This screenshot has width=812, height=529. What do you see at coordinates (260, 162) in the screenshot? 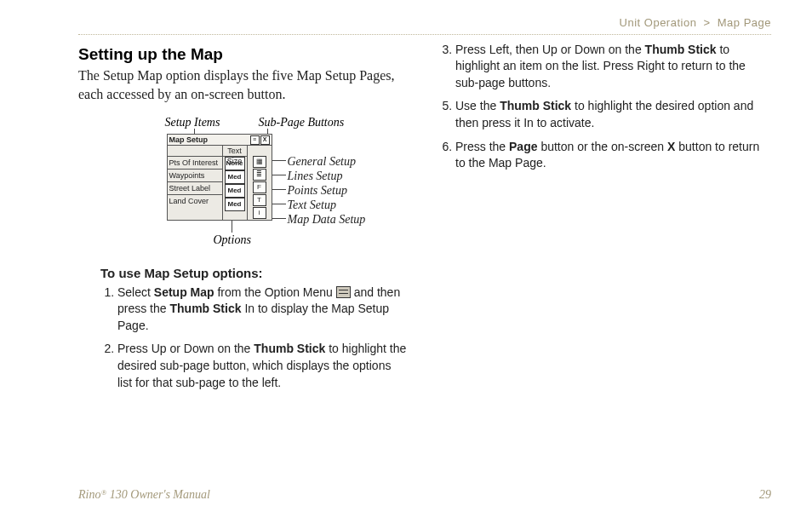
I see `subpage-button: ▦` at bounding box center [260, 162].